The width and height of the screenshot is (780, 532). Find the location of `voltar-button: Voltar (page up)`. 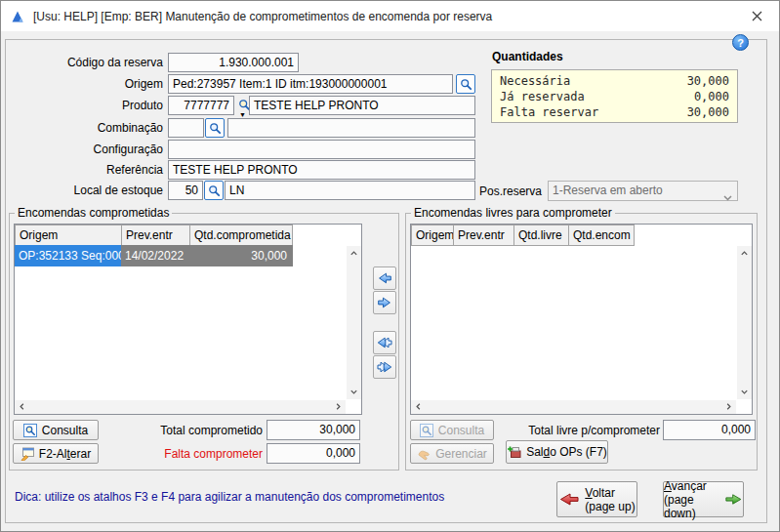

voltar-button: Voltar (page up) is located at coordinates (597, 500).